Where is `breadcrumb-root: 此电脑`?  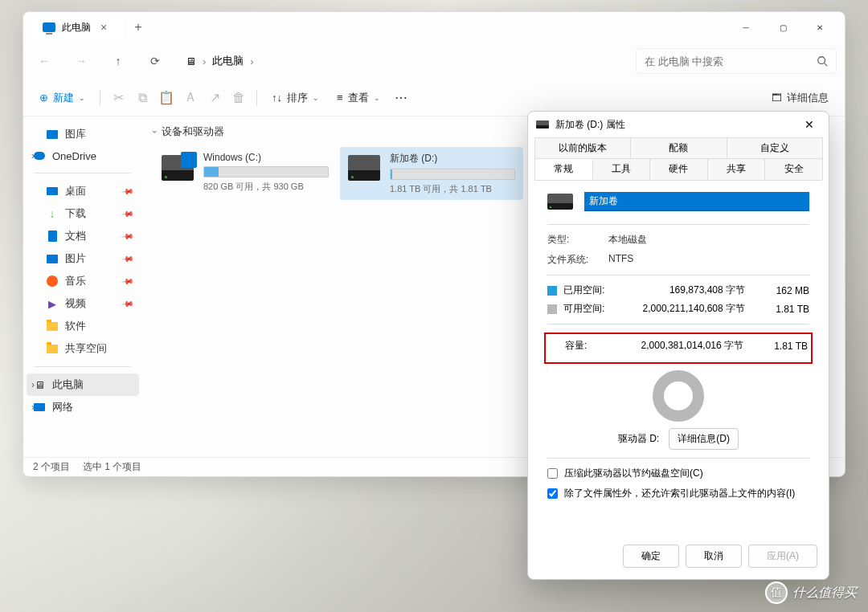 breadcrumb-root: 此电脑 is located at coordinates (228, 61).